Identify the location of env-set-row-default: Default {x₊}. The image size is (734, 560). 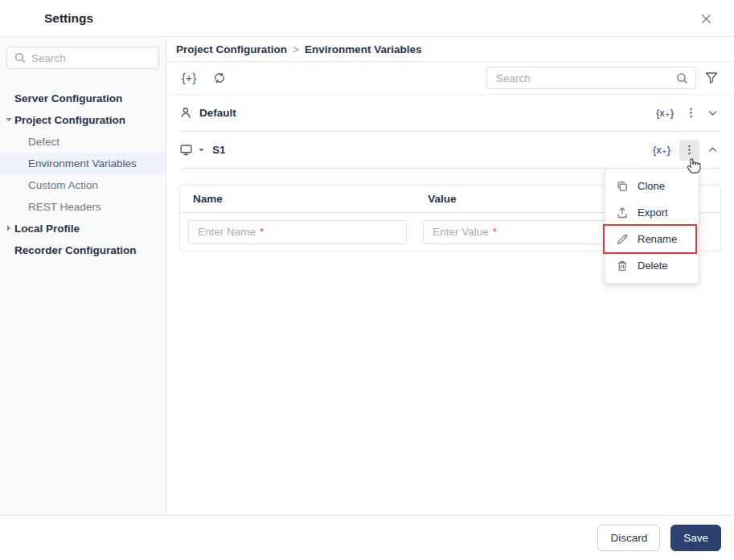
(450, 113).